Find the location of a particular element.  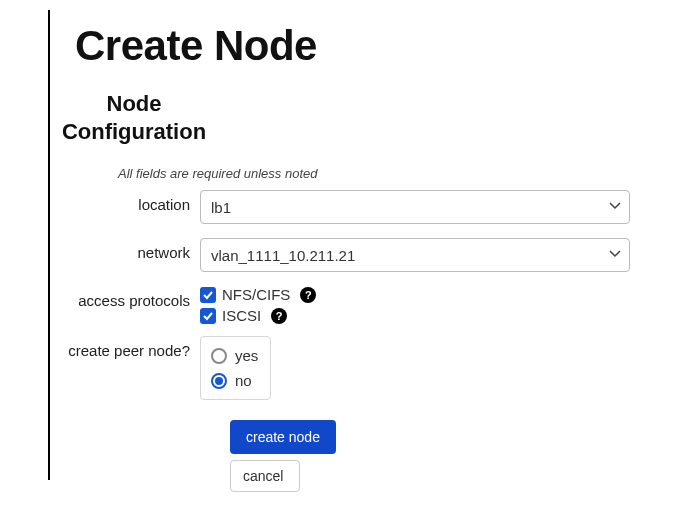

section-title: Node Configuration is located at coordinates (134, 118).